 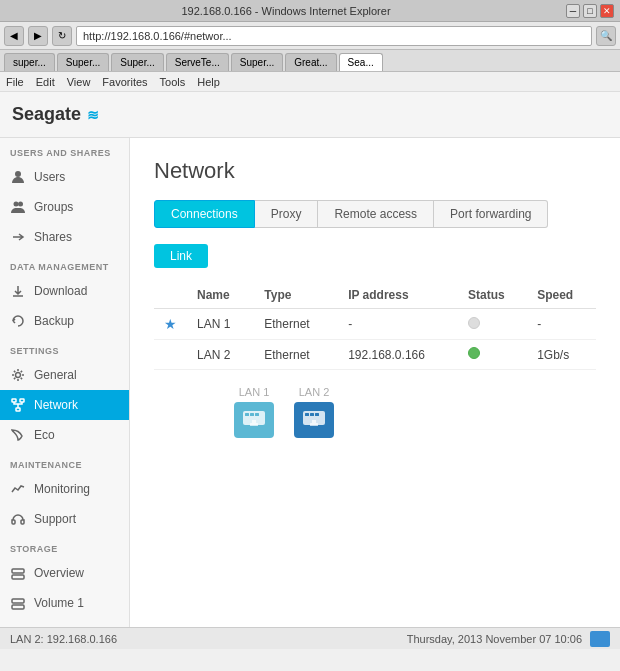 What do you see at coordinates (334, 36) in the screenshot?
I see `address-bar: http://192.168.0.166/#networ...` at bounding box center [334, 36].